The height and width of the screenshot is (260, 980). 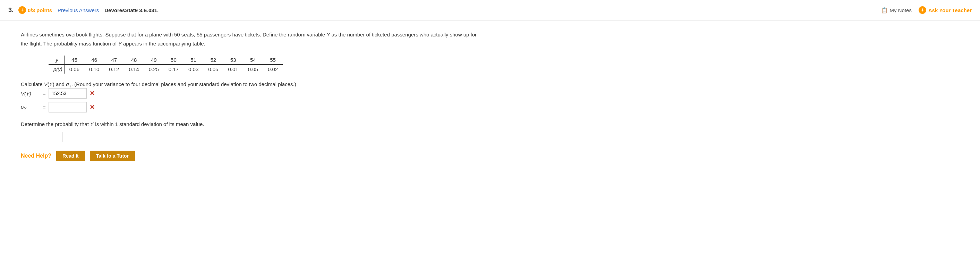 What do you see at coordinates (923, 10) in the screenshot?
I see `ask-teacher-plus-icon: +` at bounding box center [923, 10].